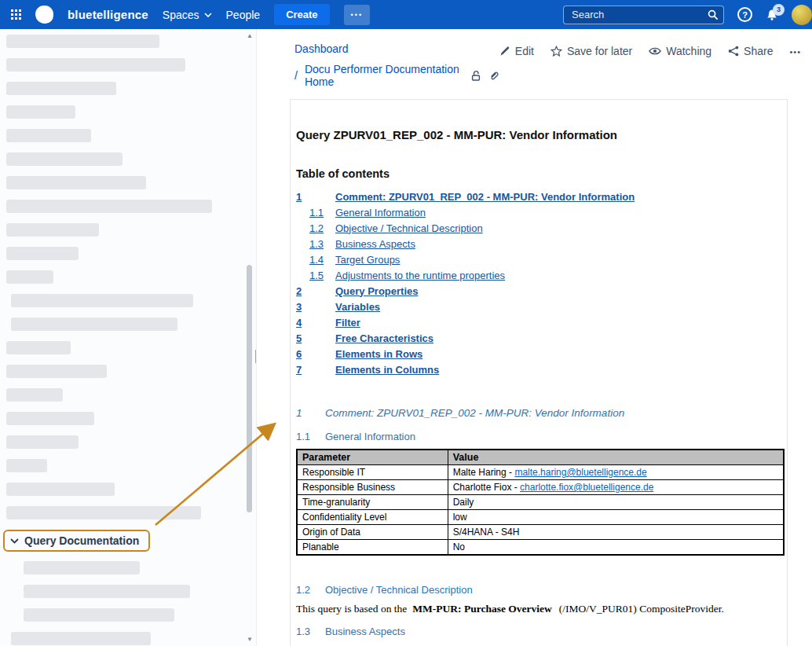 This screenshot has width=812, height=646. Describe the element at coordinates (476, 75) in the screenshot. I see `unlock-icon` at that location.